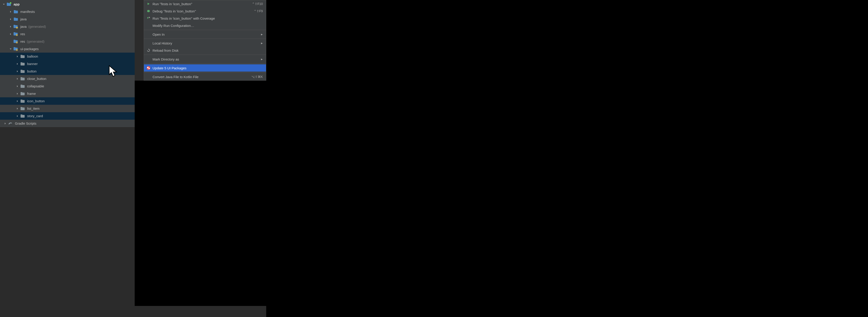 The image size is (868, 317). What do you see at coordinates (67, 56) in the screenshot?
I see `tree-item-balloon: balloon` at bounding box center [67, 56].